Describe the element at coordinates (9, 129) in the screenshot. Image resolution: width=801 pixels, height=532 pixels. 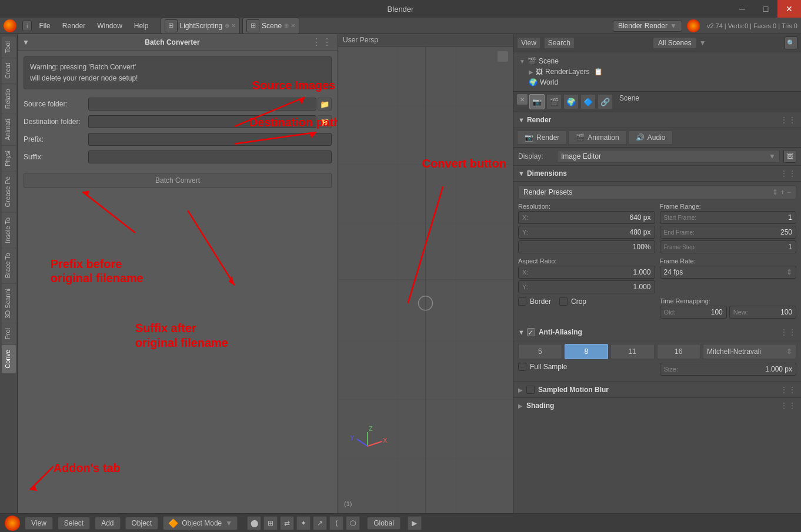
I see `tab-animation: Animati` at that location.